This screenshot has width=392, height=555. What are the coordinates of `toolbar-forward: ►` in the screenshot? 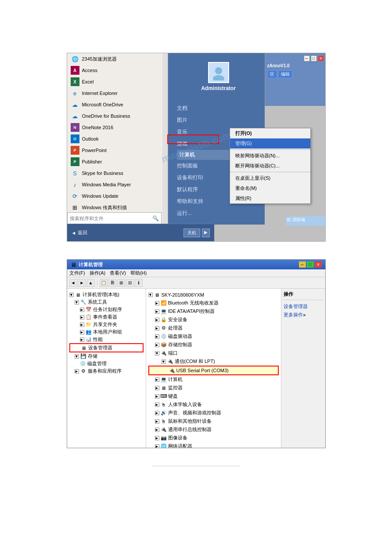 It's located at (82, 283).